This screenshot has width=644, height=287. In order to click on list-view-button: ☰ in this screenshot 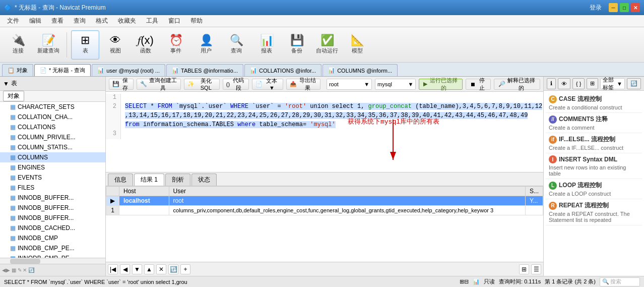, I will do `click(536, 269)`.